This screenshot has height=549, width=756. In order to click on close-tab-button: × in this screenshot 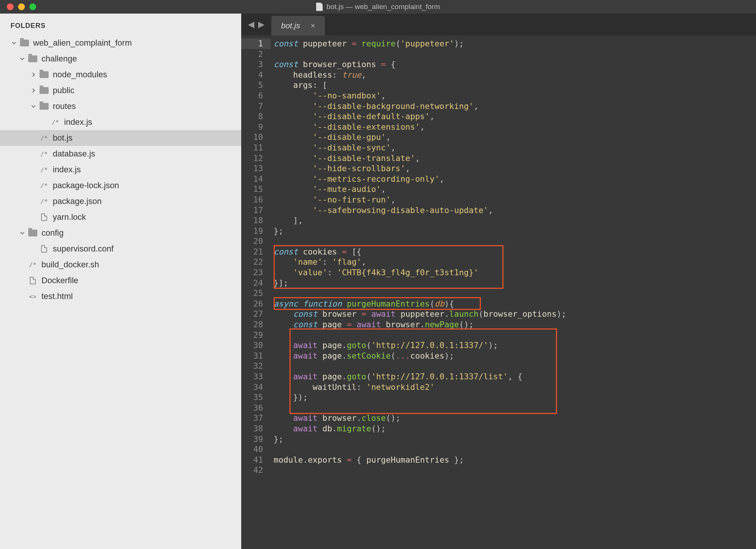, I will do `click(313, 26)`.